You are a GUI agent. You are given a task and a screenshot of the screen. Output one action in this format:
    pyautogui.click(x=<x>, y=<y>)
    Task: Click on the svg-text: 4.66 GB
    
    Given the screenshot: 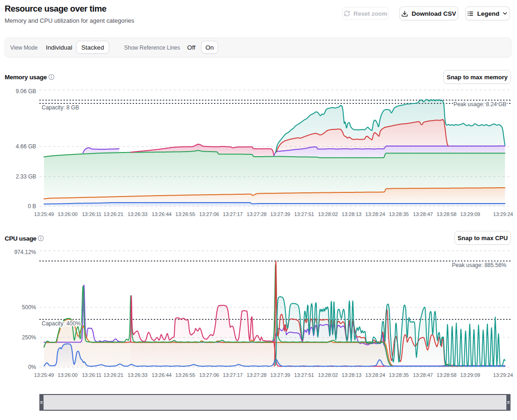 What is the action you would take?
    pyautogui.click(x=26, y=146)
    